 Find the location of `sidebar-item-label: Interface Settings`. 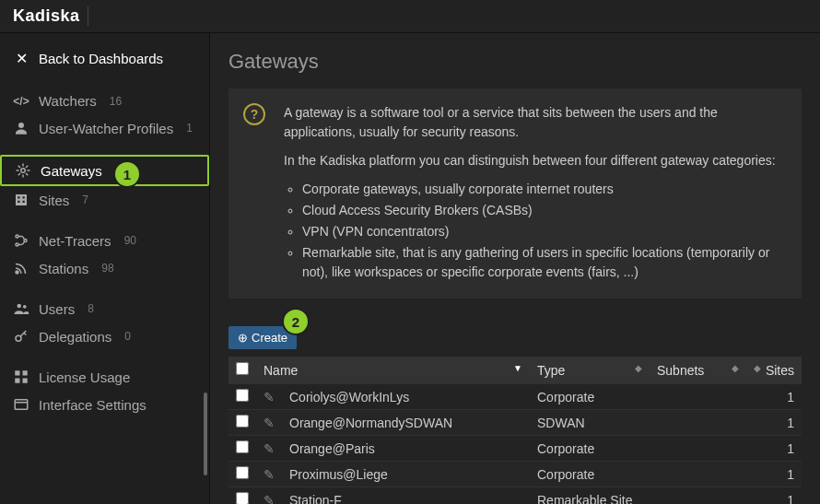

sidebar-item-label: Interface Settings is located at coordinates (92, 405).